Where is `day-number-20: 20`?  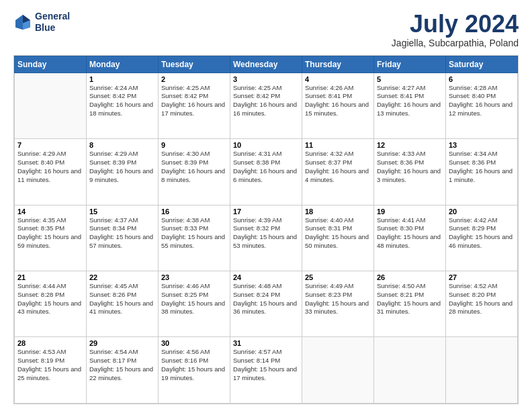 day-number-20: 20 is located at coordinates (482, 212).